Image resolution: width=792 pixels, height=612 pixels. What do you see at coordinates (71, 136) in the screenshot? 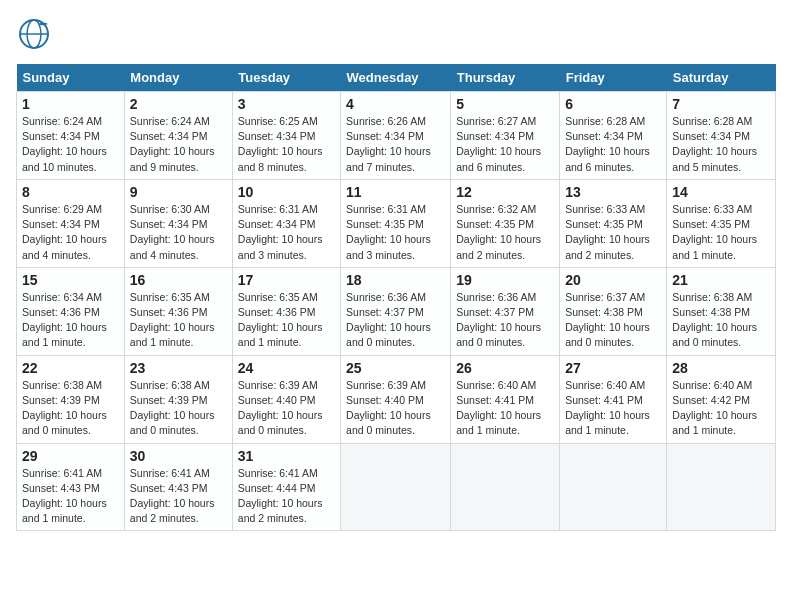
I see `calendar-cell: 1 Sunrise: 6:24 AM Sunset: 4:34 PM Dayli…` at bounding box center [71, 136].